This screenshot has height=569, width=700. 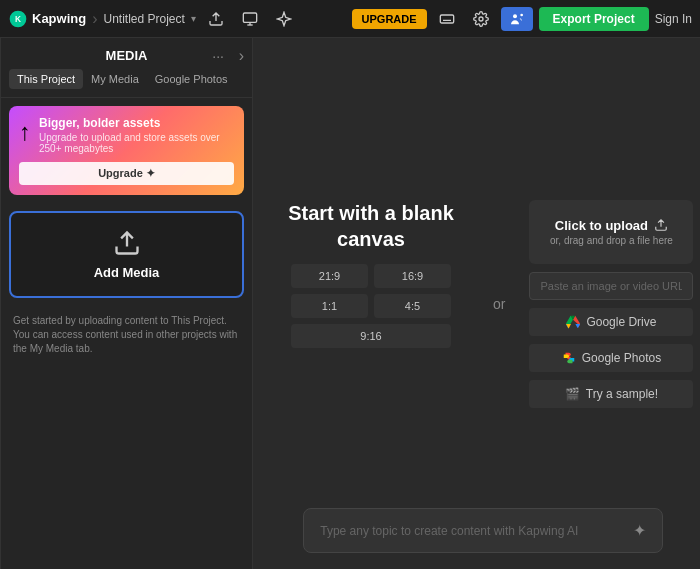 What do you see at coordinates (569, 358) in the screenshot?
I see `google-photos-icon` at bounding box center [569, 358].